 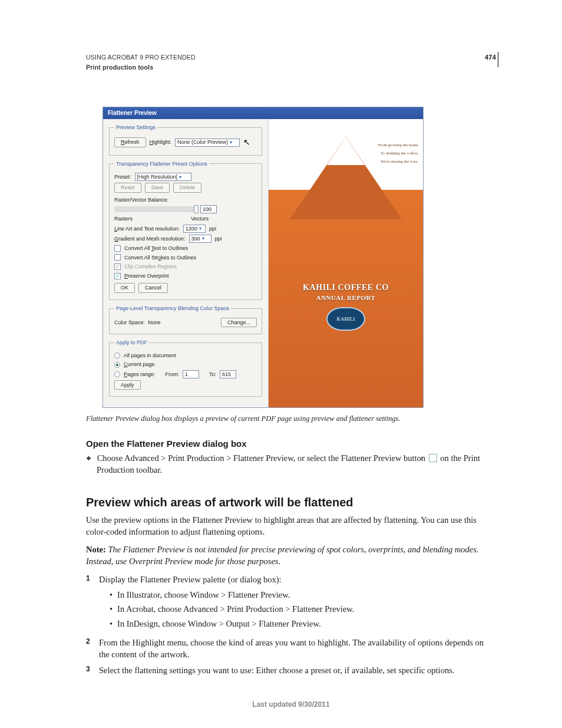 I want to click on header-title: USING ACROBAT 9 PRO EXTENDED, so click(x=141, y=58).